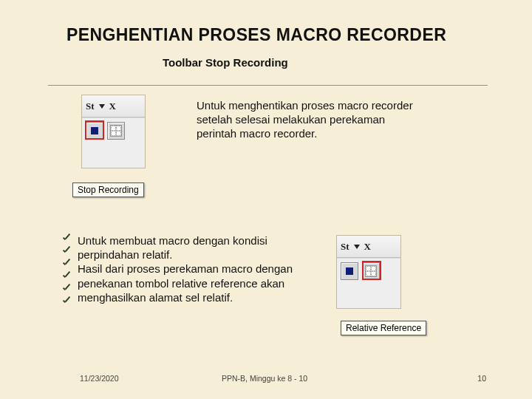  Describe the element at coordinates (482, 378) in the screenshot. I see `footer-page-number: 10` at that location.